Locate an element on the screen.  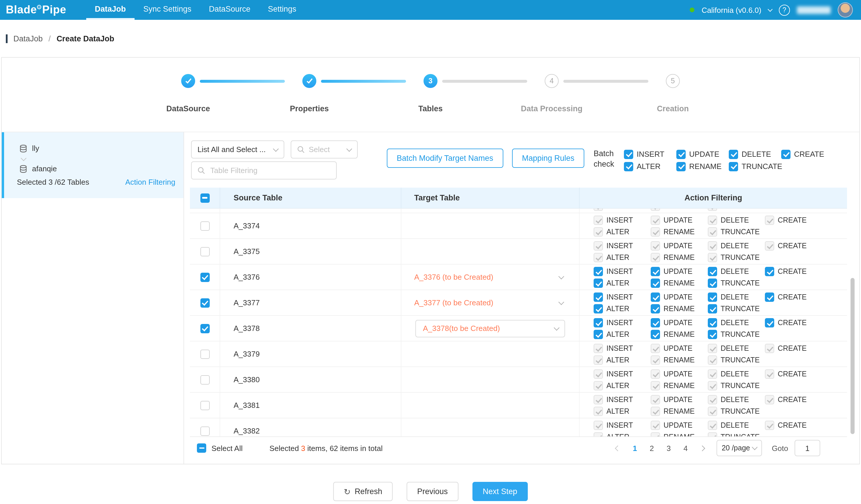
app-logo: Blade⚙Pipe is located at coordinates (36, 10).